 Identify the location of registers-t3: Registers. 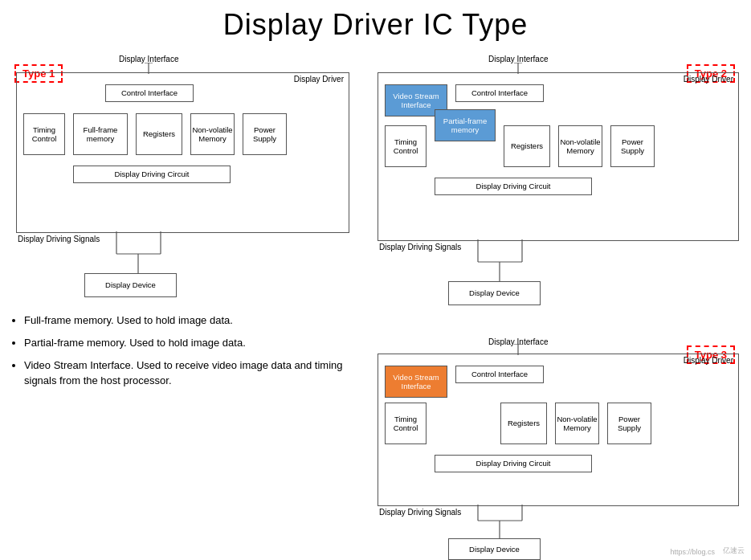
(524, 423).